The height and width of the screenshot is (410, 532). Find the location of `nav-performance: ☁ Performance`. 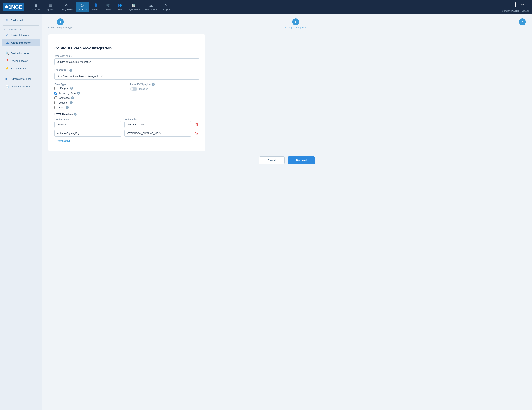

nav-performance: ☁ Performance is located at coordinates (151, 7).